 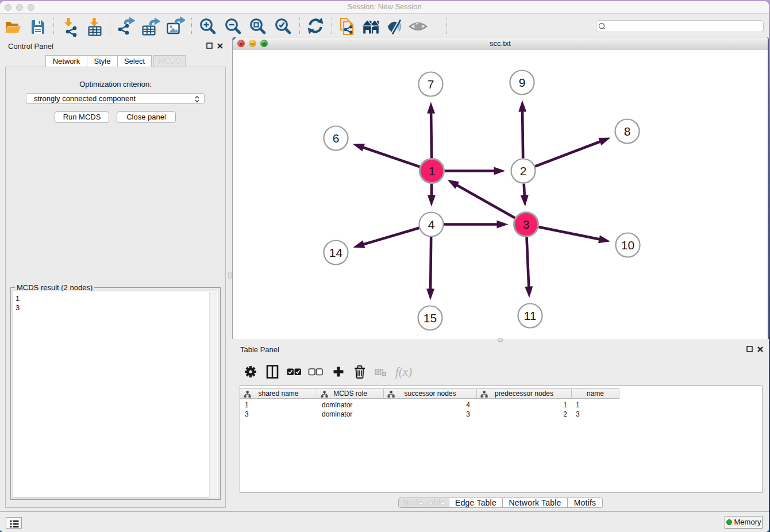 I want to click on svg-text: 6, so click(x=336, y=138).